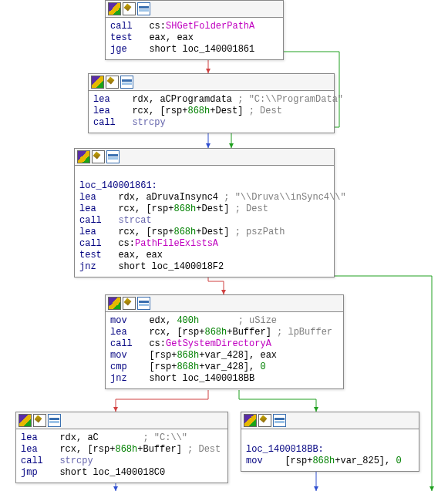  I want to click on block-n4: mov edx, 400h ; uSize lea rcx, [rsp+868h…, so click(224, 342).